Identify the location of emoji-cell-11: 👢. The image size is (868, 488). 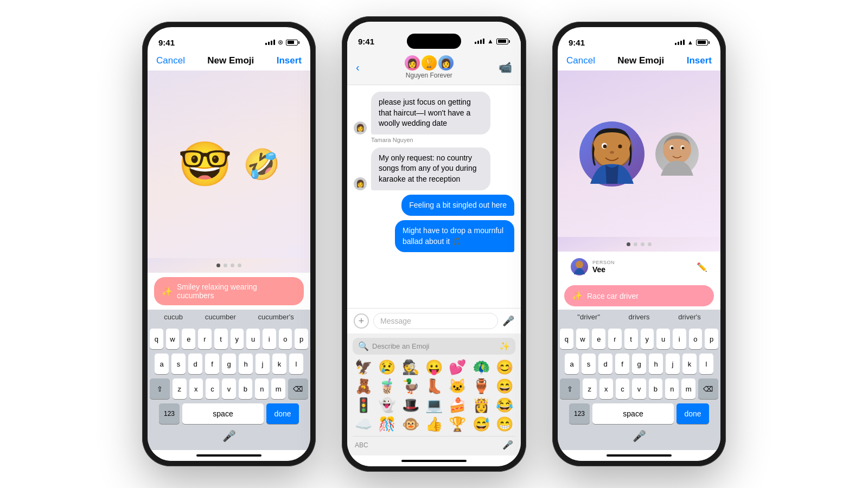
(434, 386).